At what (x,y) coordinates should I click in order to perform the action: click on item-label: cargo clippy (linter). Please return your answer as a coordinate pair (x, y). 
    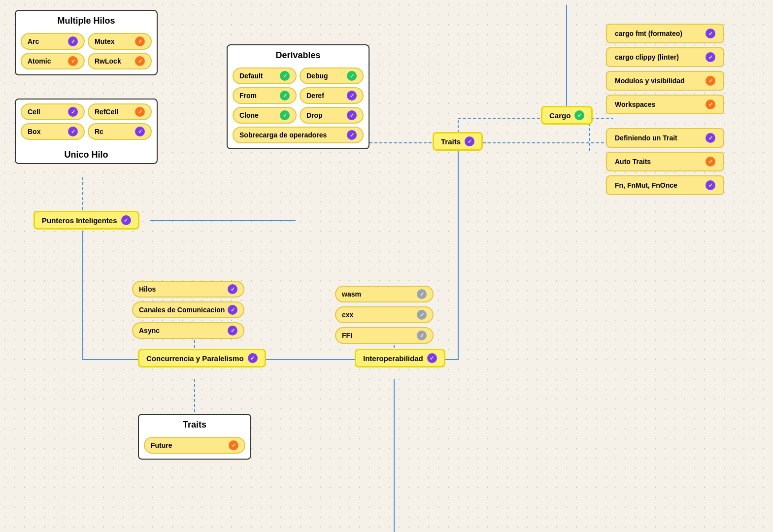
    Looking at the image, I should click on (647, 57).